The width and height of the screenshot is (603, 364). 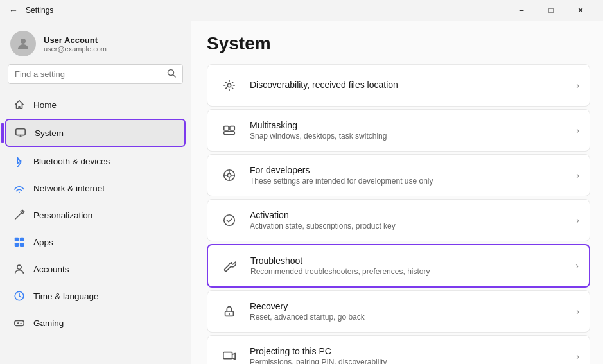 What do you see at coordinates (19, 296) in the screenshot?
I see `time-icon` at bounding box center [19, 296].